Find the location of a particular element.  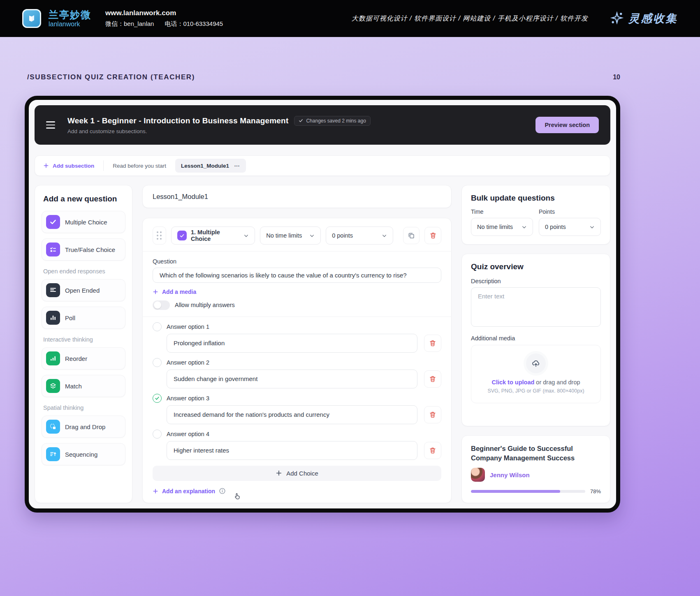

true-false-icon is located at coordinates (53, 249).